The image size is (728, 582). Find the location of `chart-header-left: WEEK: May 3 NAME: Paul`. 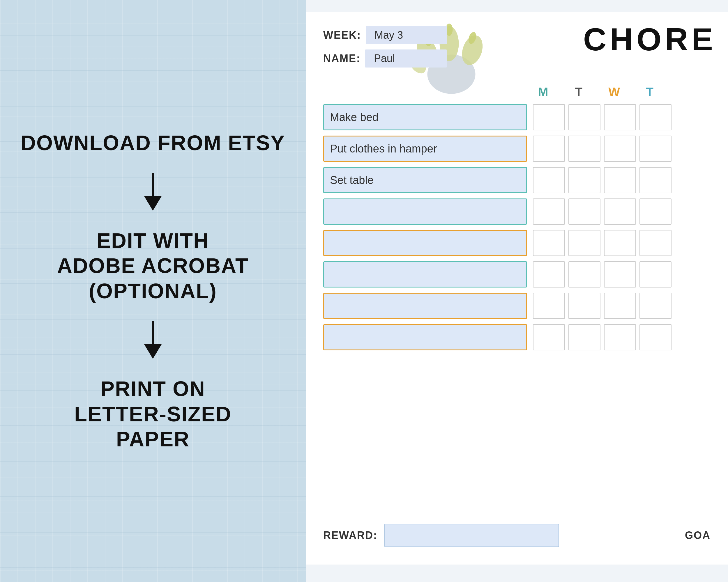

chart-header-left: WEEK: May 3 NAME: Paul is located at coordinates (385, 47).